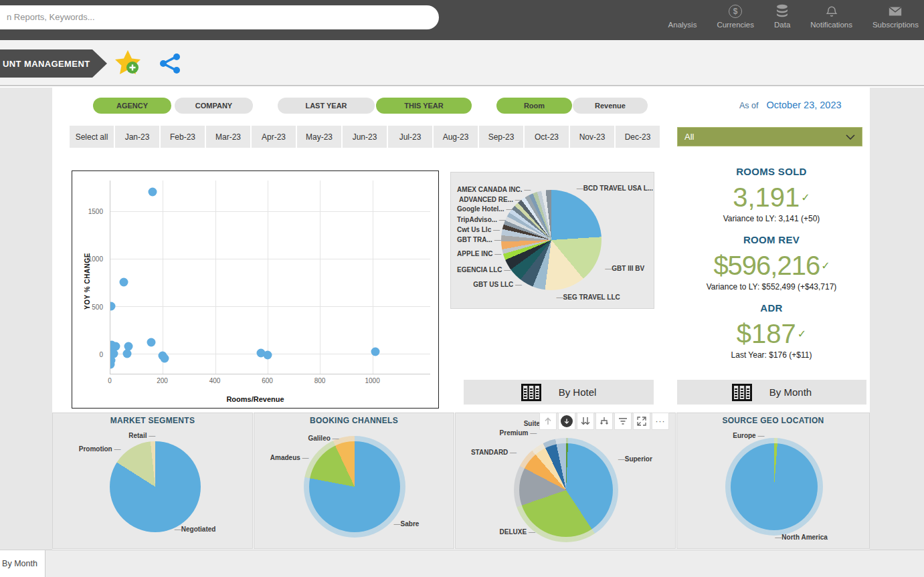  What do you see at coordinates (214, 106) in the screenshot?
I see `toggle-company: COMPANY` at bounding box center [214, 106].